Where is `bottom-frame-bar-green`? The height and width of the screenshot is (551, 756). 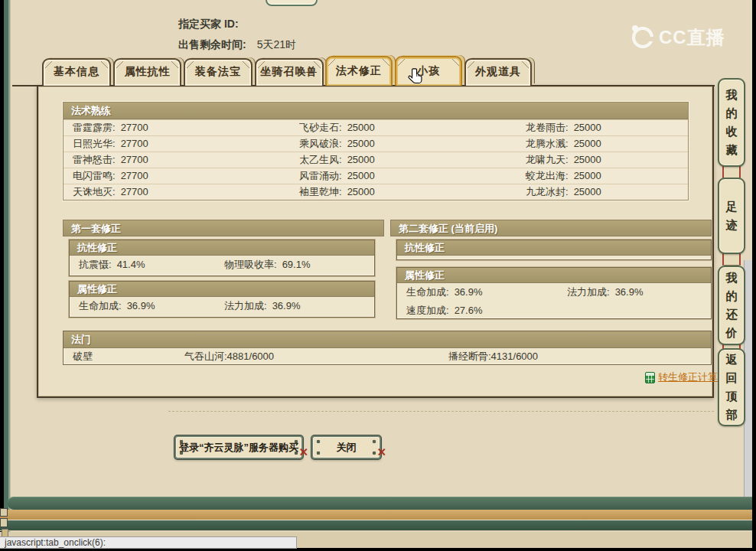 bottom-frame-bar-green is located at coordinates (376, 525).